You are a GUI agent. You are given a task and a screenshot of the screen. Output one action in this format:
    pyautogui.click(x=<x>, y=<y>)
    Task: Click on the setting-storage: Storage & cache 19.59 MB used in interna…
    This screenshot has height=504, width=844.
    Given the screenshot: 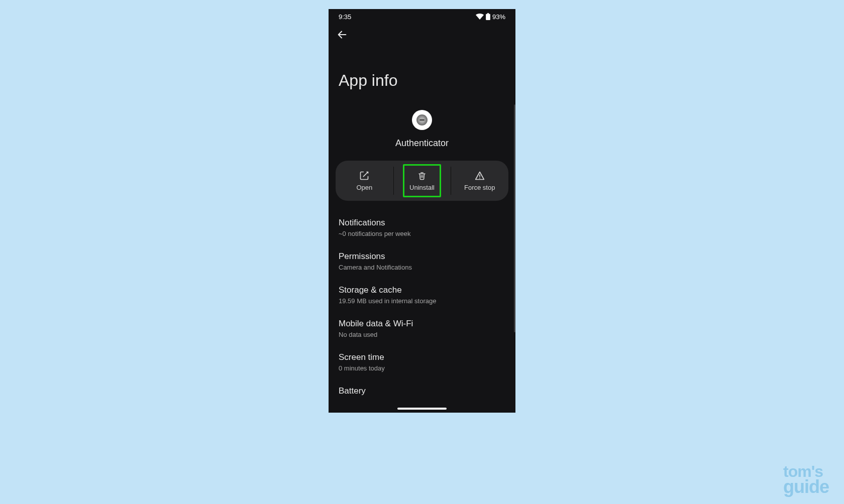 What is the action you would take?
    pyautogui.click(x=422, y=295)
    